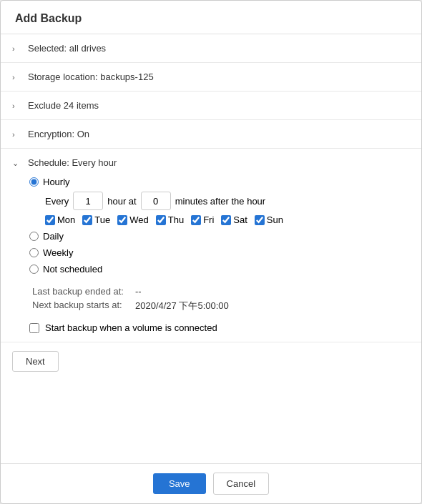 The width and height of the screenshot is (422, 504). What do you see at coordinates (240, 220) in the screenshot?
I see `day-sat-label: Sat` at bounding box center [240, 220].